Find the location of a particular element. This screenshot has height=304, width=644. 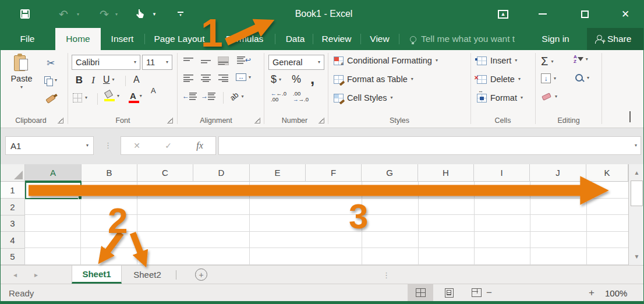

page-layout-view-button is located at coordinates (449, 292).